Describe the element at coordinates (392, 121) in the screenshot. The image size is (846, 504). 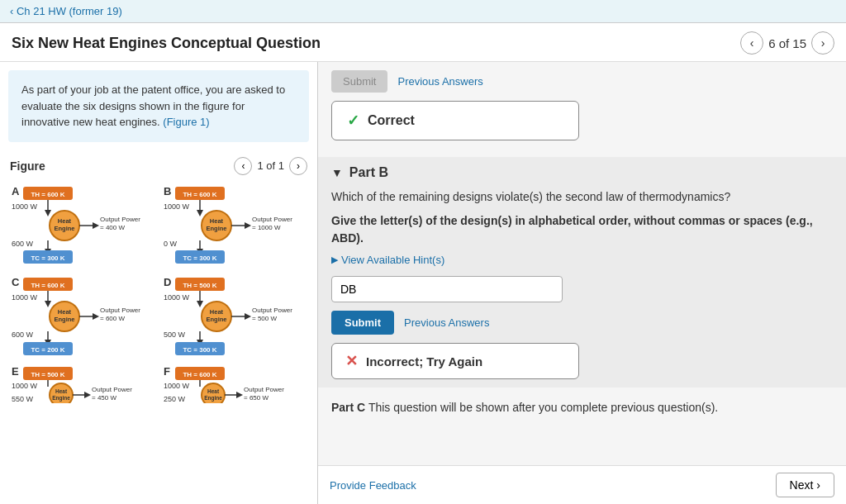
I see `correct-label: Correct` at that location.